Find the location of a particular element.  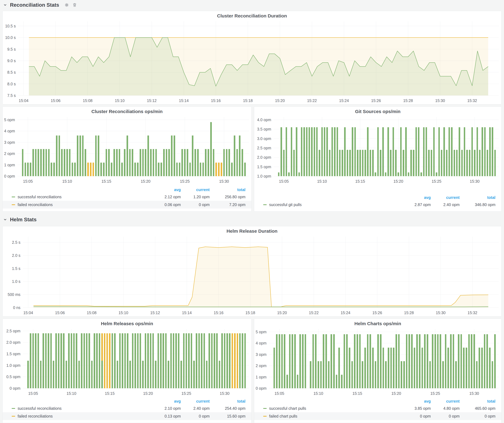

legend-value: 2.10 opm is located at coordinates (167, 409).